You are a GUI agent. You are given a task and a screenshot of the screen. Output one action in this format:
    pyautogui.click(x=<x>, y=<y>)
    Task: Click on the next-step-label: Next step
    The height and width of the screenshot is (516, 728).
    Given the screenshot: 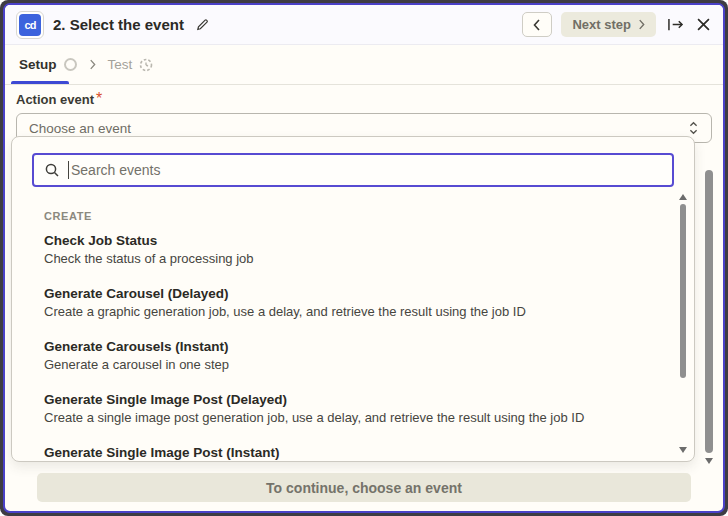 What is the action you would take?
    pyautogui.click(x=602, y=24)
    